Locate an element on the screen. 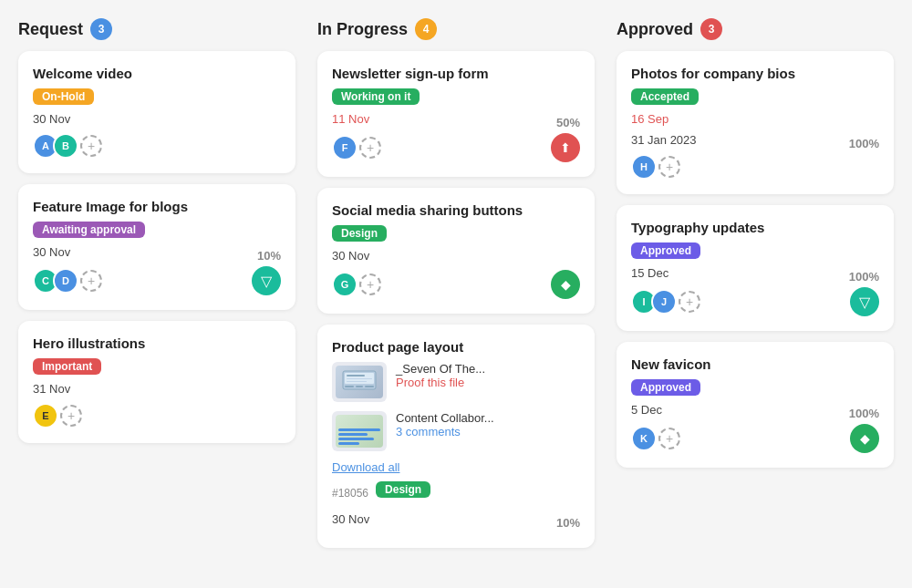 This screenshot has width=912, height=588. file-info-2: Content Collabor... 3 comments is located at coordinates (445, 425).